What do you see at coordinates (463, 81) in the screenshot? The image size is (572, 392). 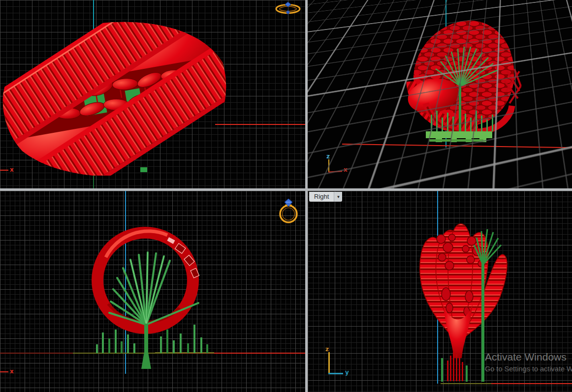 I see `ring-model-perspective-view` at bounding box center [463, 81].